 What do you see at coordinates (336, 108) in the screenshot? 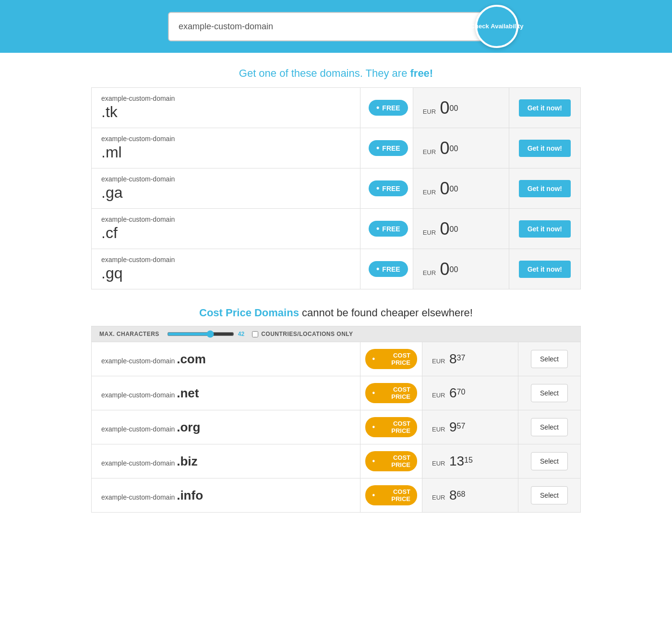
I see `free-domain-row: example-custom-domain .tk FREE EUR 000 G…` at bounding box center [336, 108].